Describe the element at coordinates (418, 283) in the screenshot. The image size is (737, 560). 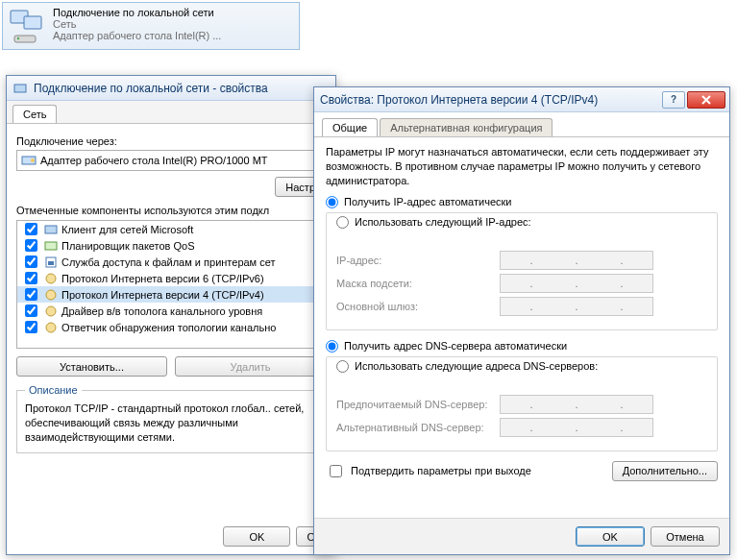
I see `subnet-mask-label: Маска подсети:` at that location.